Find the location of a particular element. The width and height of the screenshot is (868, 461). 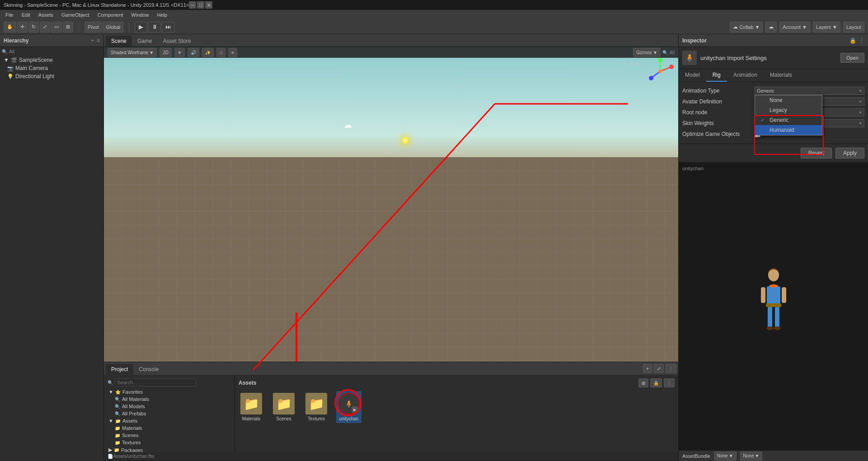

tab-animation: Animation is located at coordinates (746, 75).